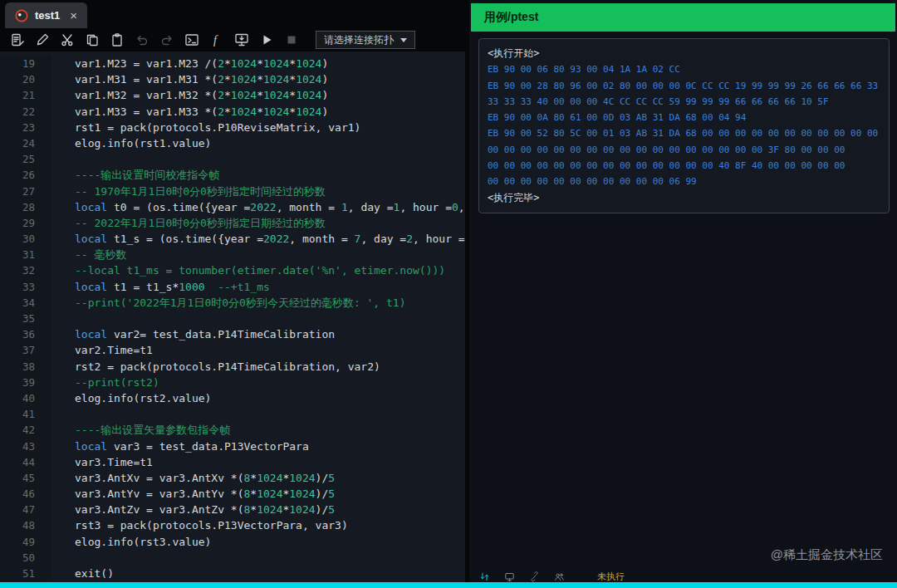  Describe the element at coordinates (233, 573) in the screenshot. I see `code-line: 51exit()` at that location.